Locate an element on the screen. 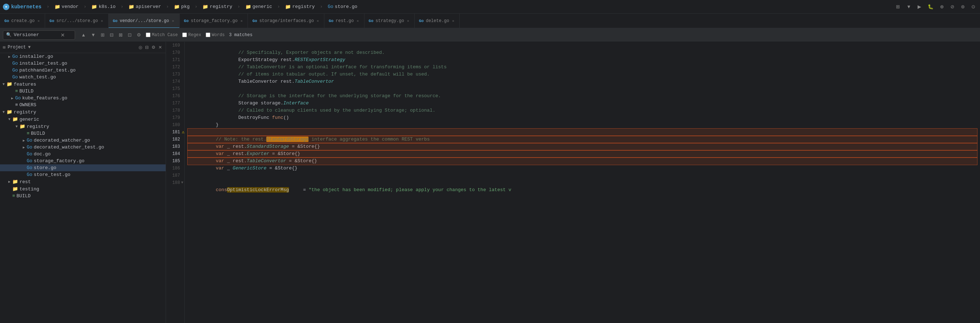 The height and width of the screenshot is (323, 980). tree-item-store: Go store.go is located at coordinates (83, 168).